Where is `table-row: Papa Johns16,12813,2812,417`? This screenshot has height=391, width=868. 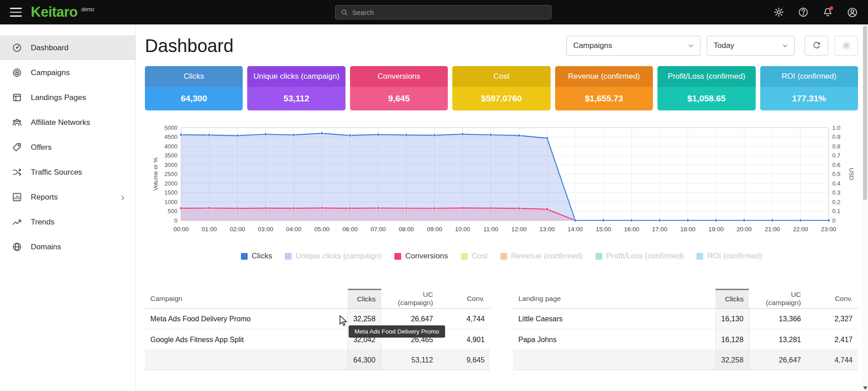 table-row: Papa Johns16,12813,2812,417 is located at coordinates (686, 340).